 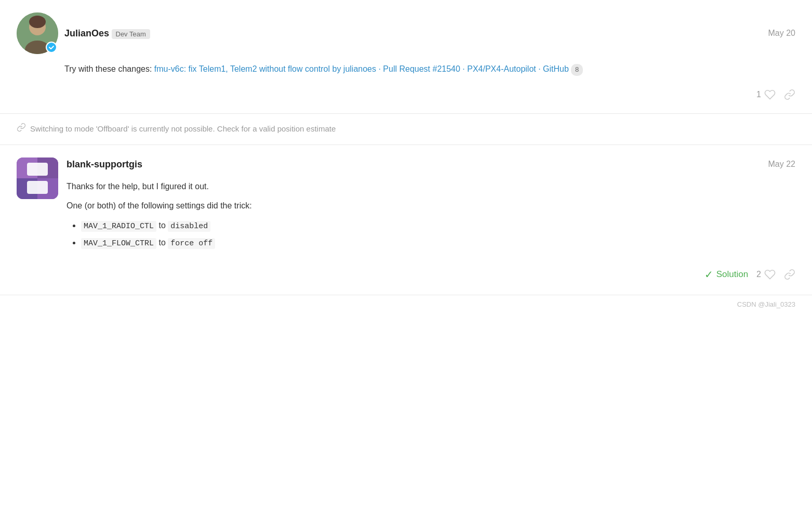 What do you see at coordinates (431, 206) in the screenshot?
I see `post2-para2: One (or both) of the following settings …` at bounding box center [431, 206].